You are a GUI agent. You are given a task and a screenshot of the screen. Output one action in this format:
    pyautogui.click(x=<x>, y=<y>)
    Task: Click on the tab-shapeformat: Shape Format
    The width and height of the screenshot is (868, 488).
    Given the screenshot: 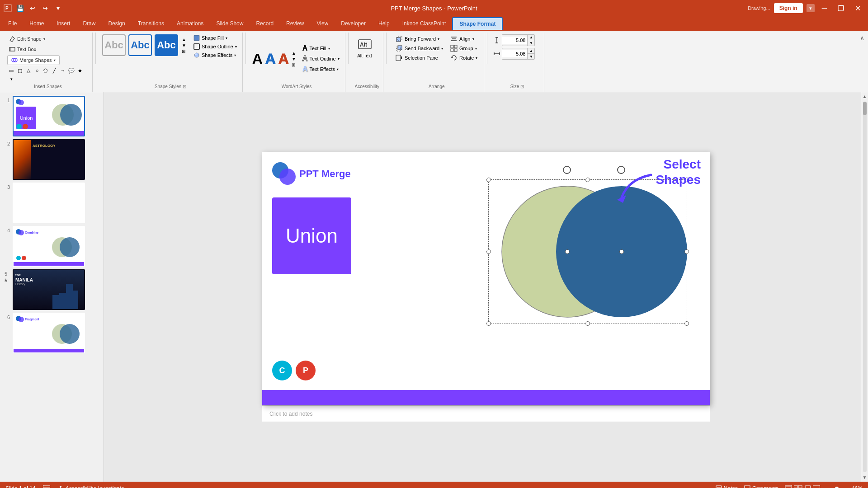 What is the action you would take?
    pyautogui.click(x=477, y=23)
    